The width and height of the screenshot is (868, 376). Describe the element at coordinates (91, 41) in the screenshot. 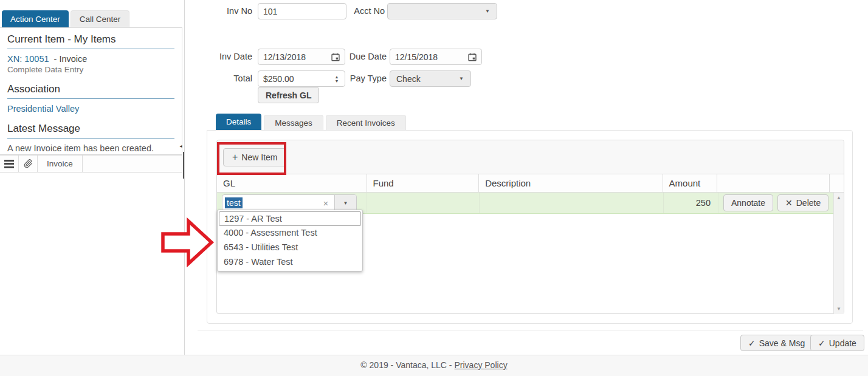

I see `current-item-heading: Current Item - My Items` at that location.